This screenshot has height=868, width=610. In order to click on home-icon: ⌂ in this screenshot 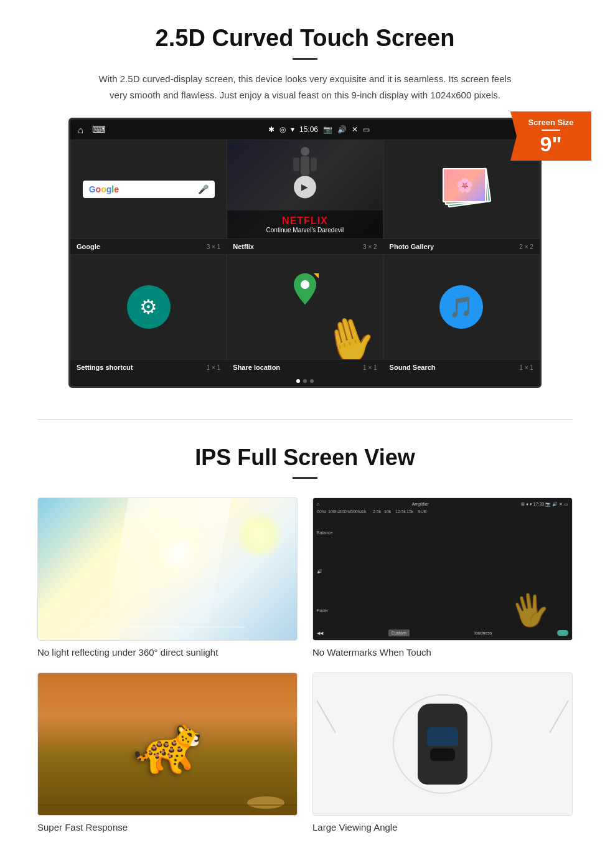, I will do `click(81, 130)`.